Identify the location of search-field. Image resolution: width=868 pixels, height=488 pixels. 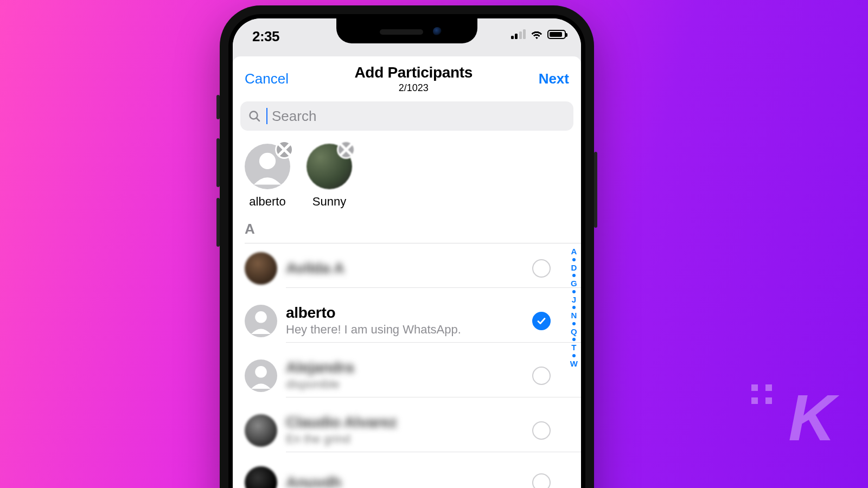
(407, 116).